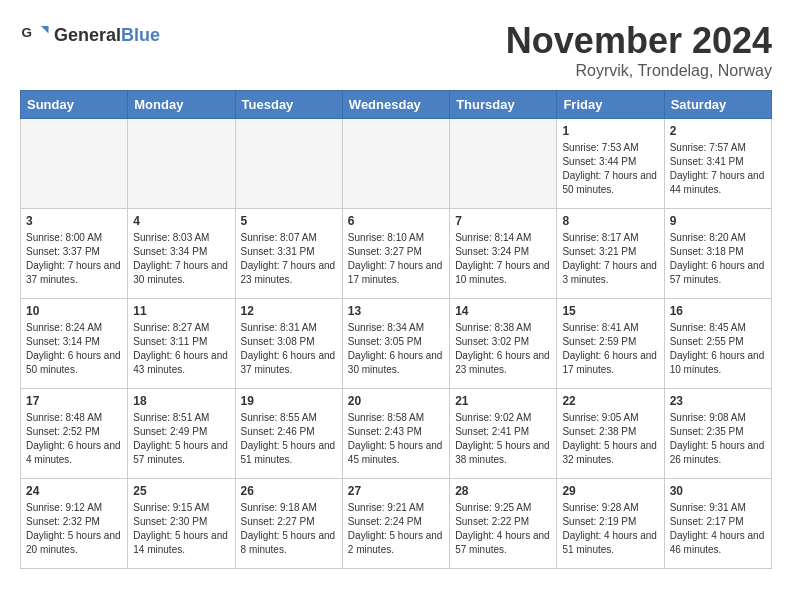 The height and width of the screenshot is (612, 792). Describe the element at coordinates (28, 32) in the screenshot. I see `svg-text: G` at that location.